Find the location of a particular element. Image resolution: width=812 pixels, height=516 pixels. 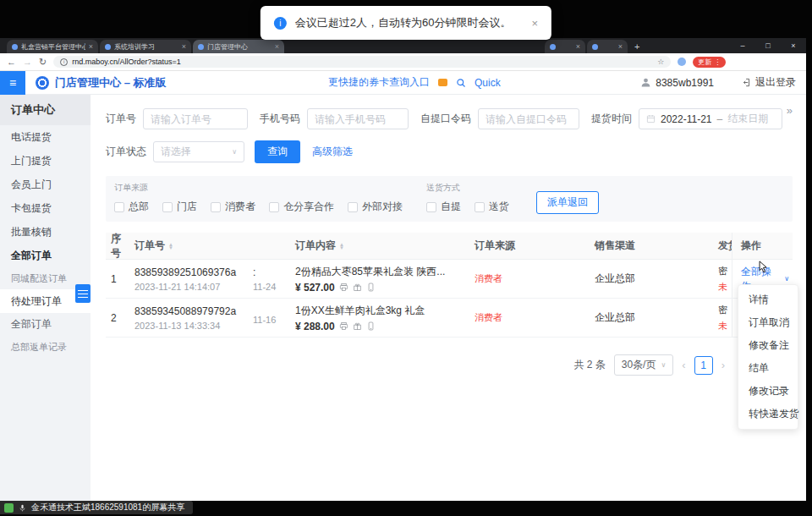

advanced-filter-link: 高级筛选 is located at coordinates (332, 152).